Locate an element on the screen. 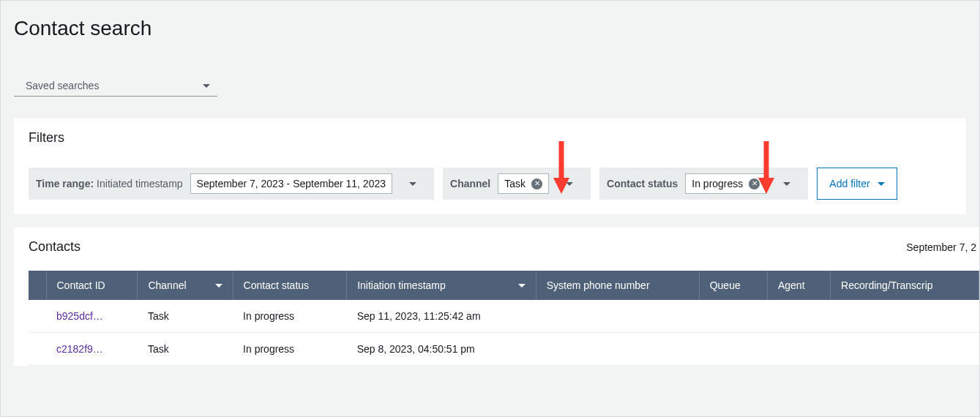 The image size is (980, 417). add-filter-label: Add filter is located at coordinates (849, 184).